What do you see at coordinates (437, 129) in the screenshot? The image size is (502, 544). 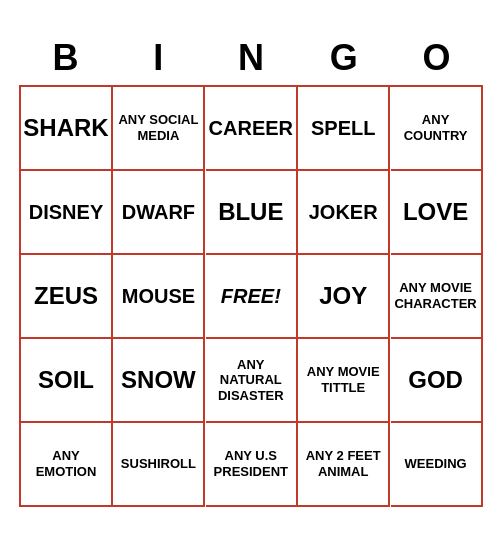 I see `bingo-cell-0-4: ANY COUNTRY` at bounding box center [437, 129].